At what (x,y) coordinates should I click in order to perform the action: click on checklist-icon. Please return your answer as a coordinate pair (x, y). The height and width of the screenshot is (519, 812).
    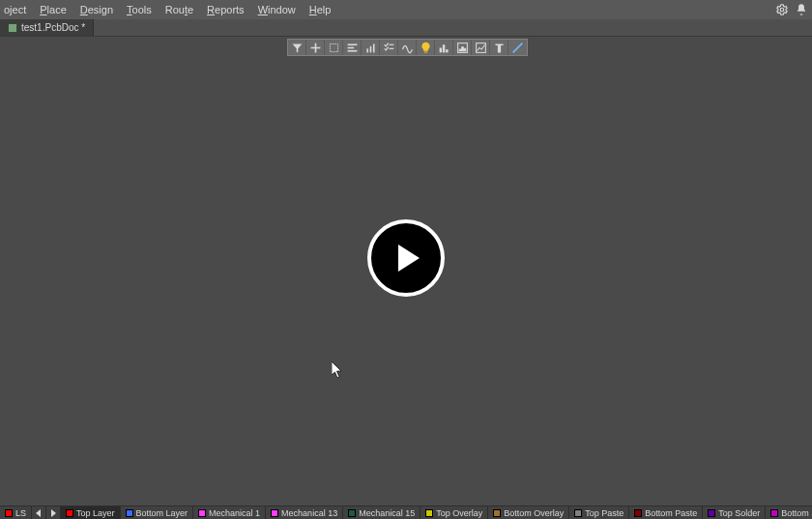
    Looking at the image, I should click on (389, 47).